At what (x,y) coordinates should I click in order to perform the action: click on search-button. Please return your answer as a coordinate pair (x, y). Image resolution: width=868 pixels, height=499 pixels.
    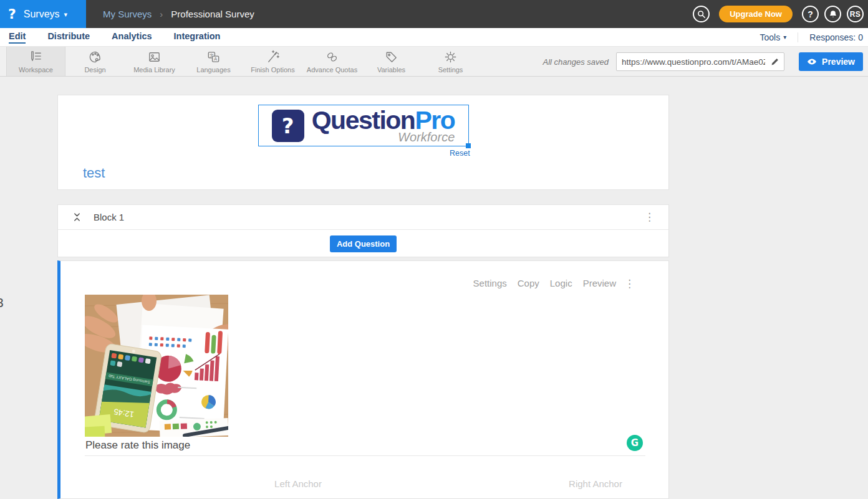
    Looking at the image, I should click on (701, 14).